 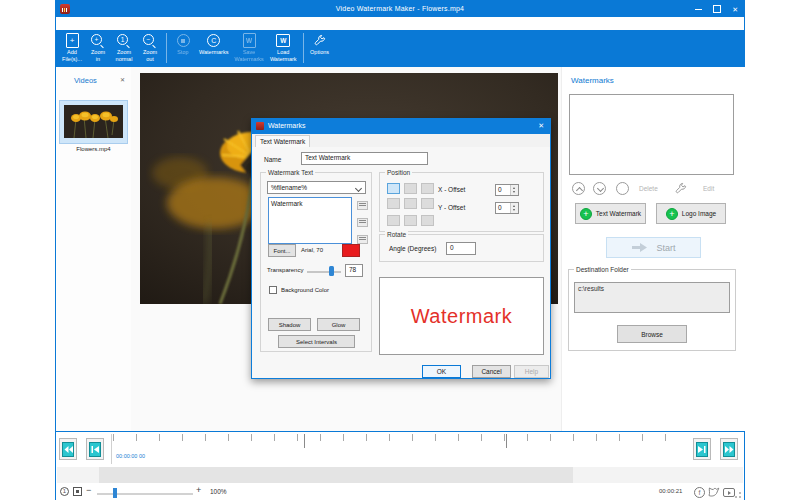 I want to click on position-cell-middle-center, so click(x=410, y=204).